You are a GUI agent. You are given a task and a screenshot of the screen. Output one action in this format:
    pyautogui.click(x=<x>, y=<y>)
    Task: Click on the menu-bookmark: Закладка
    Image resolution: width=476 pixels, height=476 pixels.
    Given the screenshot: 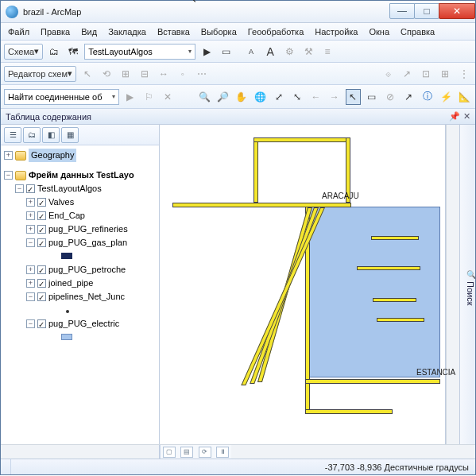 What is the action you would take?
    pyautogui.click(x=127, y=32)
    